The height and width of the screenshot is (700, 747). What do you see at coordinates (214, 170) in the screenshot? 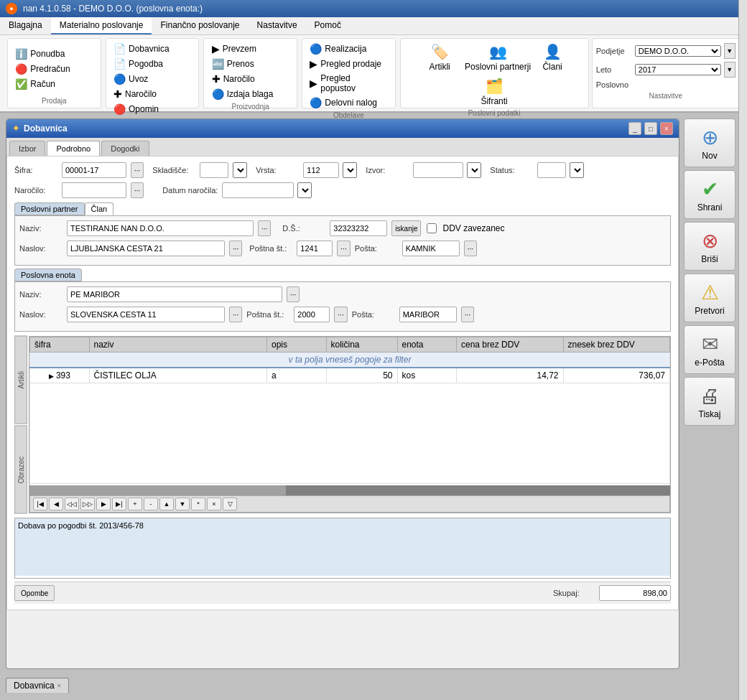
I see `skladisce-input` at bounding box center [214, 170].